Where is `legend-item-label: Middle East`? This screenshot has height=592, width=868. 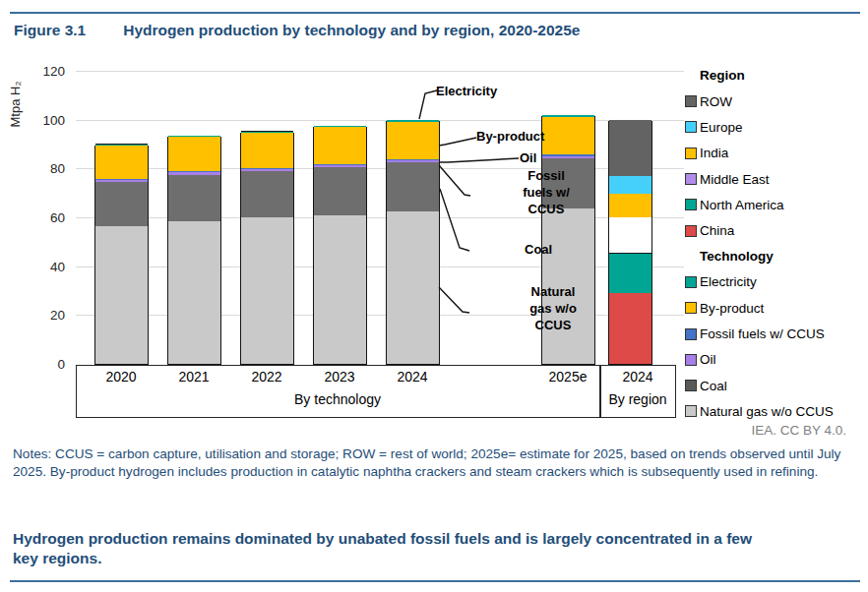 legend-item-label: Middle East is located at coordinates (734, 179).